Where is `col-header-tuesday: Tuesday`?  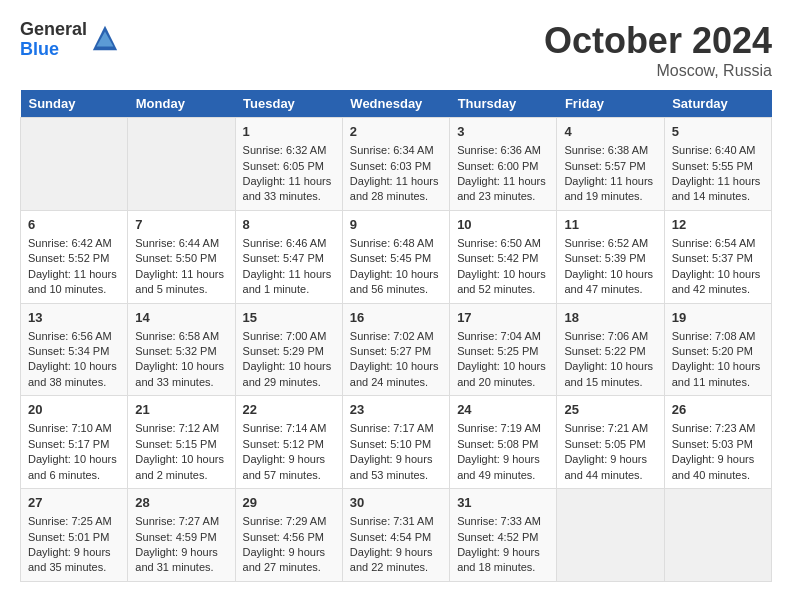 col-header-tuesday: Tuesday is located at coordinates (288, 104).